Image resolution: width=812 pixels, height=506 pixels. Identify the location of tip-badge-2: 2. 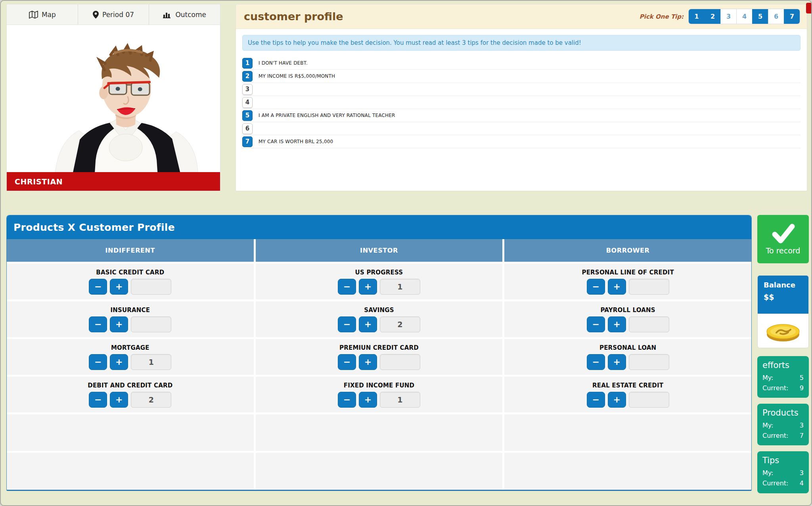
(247, 76).